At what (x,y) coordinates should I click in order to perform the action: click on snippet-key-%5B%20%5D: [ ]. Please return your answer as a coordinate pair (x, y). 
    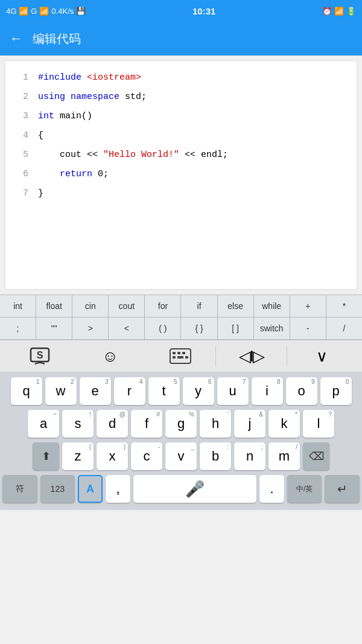
    Looking at the image, I should click on (236, 328).